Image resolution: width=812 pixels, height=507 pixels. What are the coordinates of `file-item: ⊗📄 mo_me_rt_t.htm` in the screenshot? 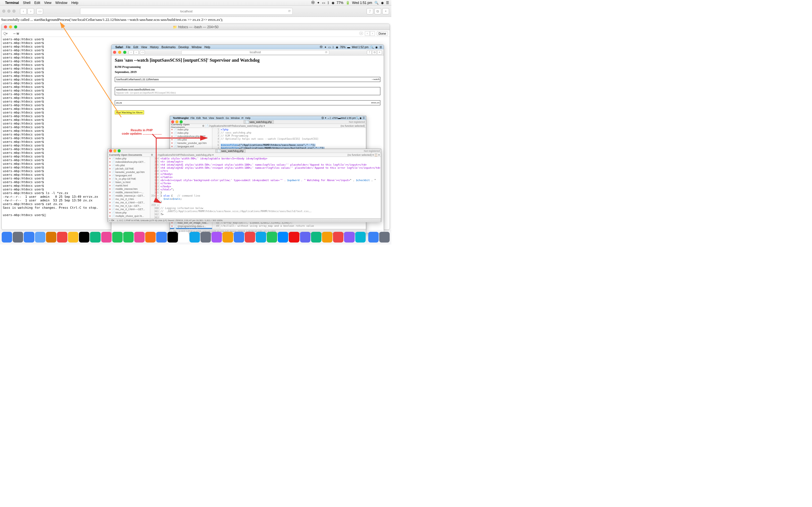 It's located at (129, 199).